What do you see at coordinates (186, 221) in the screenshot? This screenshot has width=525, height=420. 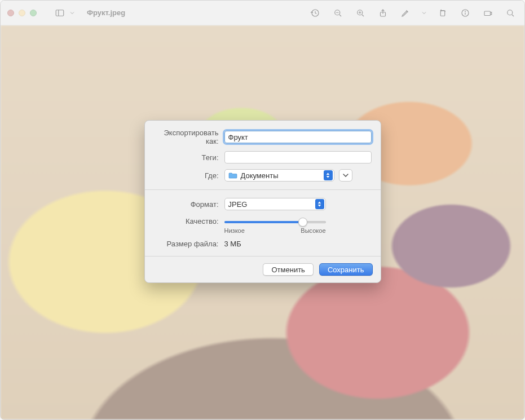 I see `quality-label: Качество:` at bounding box center [186, 221].